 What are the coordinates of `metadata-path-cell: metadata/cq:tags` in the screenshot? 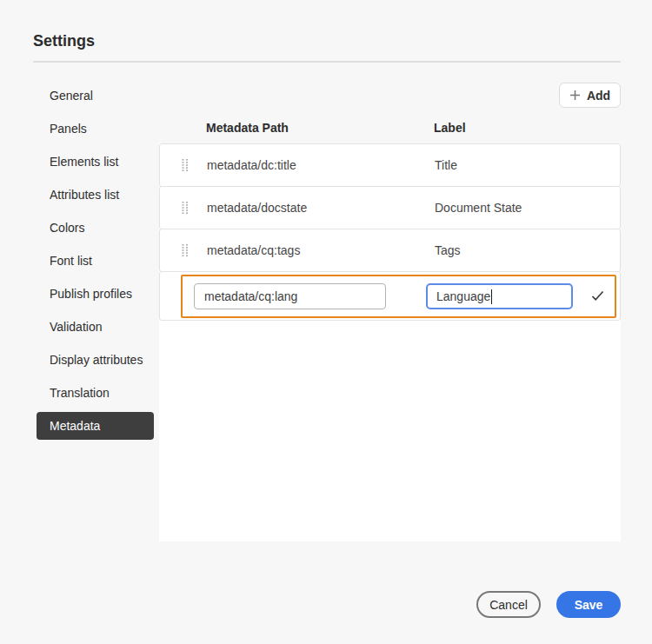 It's located at (254, 250).